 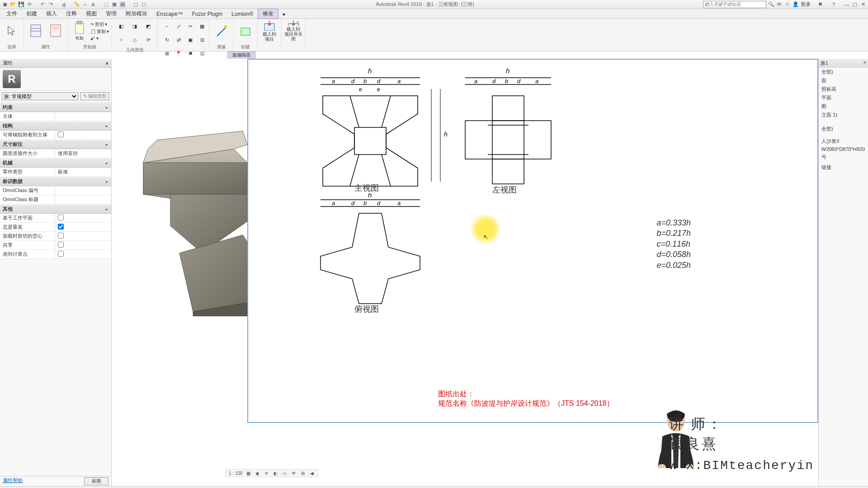 What do you see at coordinates (222, 31) in the screenshot?
I see `measure-button` at bounding box center [222, 31].